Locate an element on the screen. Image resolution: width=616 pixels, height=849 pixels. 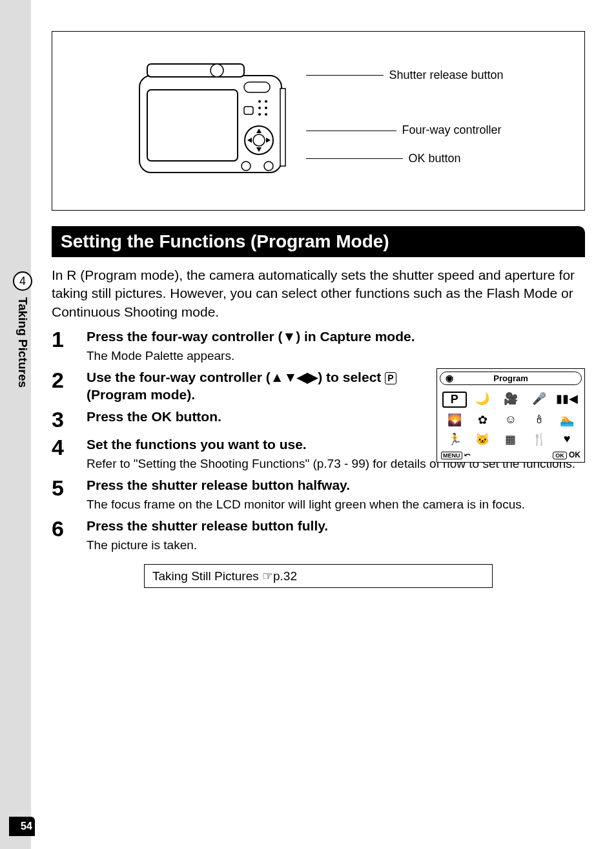
step-6: 6 Press the shutter release button fully… is located at coordinates (318, 535).